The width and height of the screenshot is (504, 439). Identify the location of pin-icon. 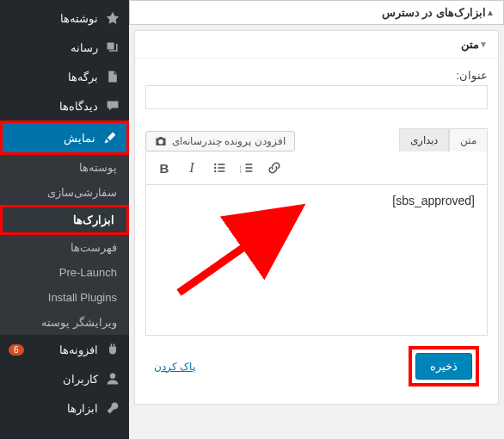
(113, 18).